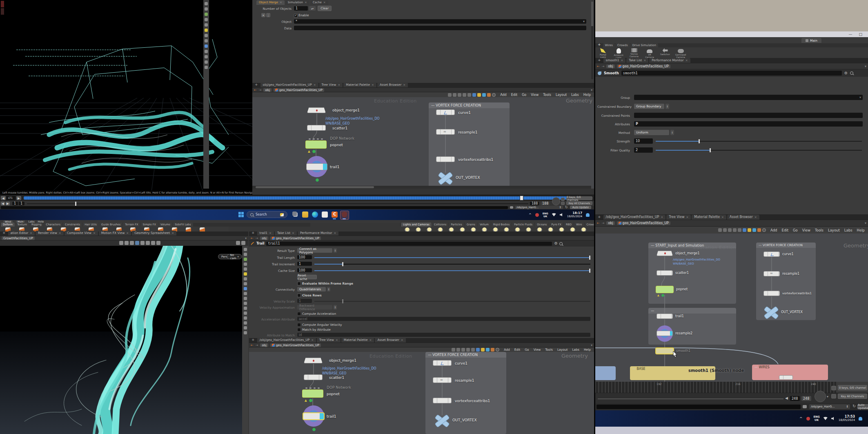 Image resolution: width=868 pixels, height=434 pixels. Describe the element at coordinates (667, 106) in the screenshot. I see `constrained-boundary-spin: ↕` at that location.